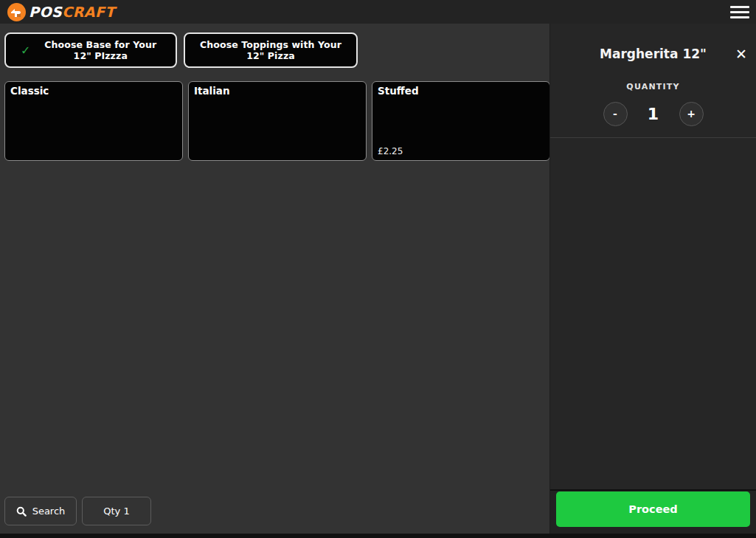 The height and width of the screenshot is (538, 756). I want to click on quantity-stepper: - 1 +, so click(653, 114).